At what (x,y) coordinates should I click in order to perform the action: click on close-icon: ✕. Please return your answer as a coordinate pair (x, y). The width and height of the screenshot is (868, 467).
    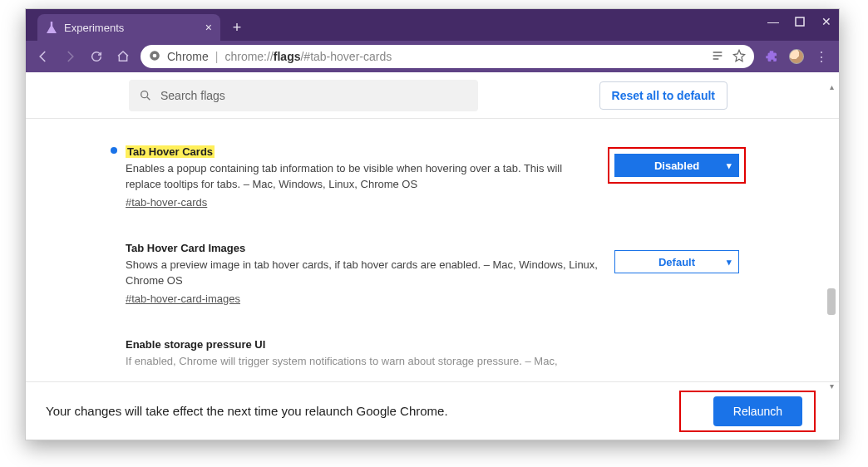
    Looking at the image, I should click on (826, 22).